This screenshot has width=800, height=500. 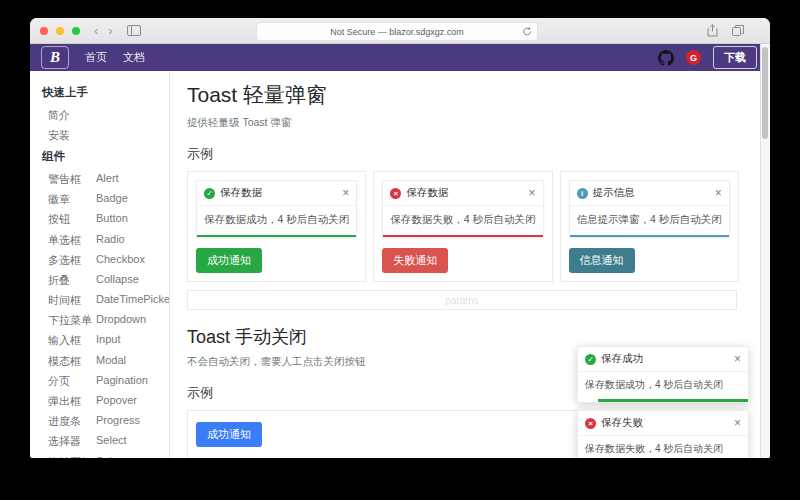 What do you see at coordinates (72, 402) in the screenshot?
I see `sidebar-item-label-zh: 弹出框` at bounding box center [72, 402].